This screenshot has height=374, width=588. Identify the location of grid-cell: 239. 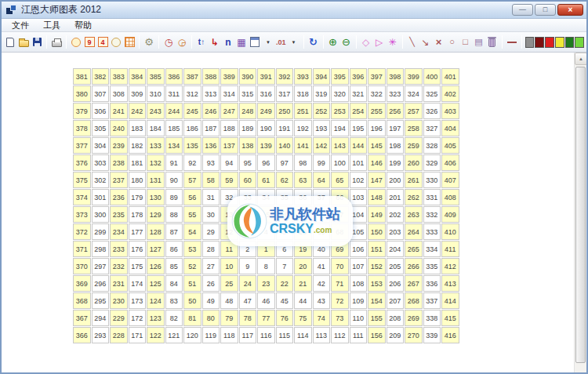
(119, 146).